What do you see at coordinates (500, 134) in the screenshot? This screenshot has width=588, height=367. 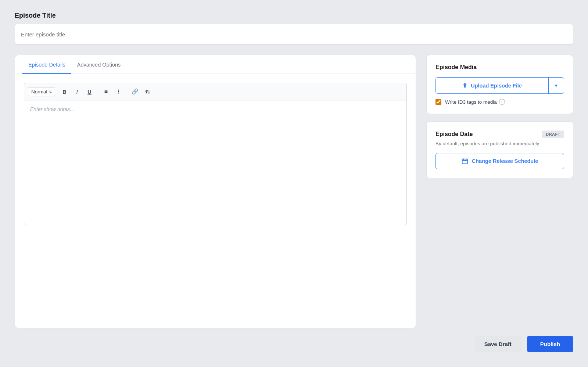 I see `episode-date-header: Episode Date DRAFT` at bounding box center [500, 134].